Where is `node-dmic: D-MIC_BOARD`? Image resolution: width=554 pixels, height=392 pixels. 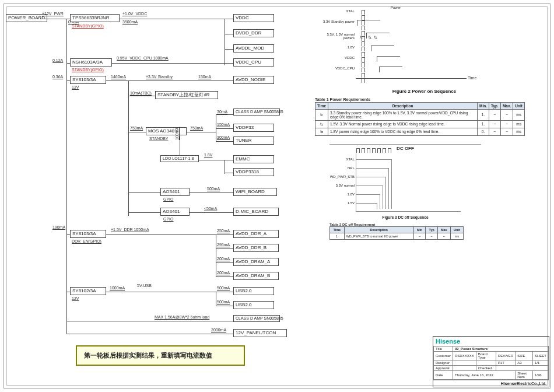
node-dmic: D-MIC_BOARD is located at coordinates (256, 212).